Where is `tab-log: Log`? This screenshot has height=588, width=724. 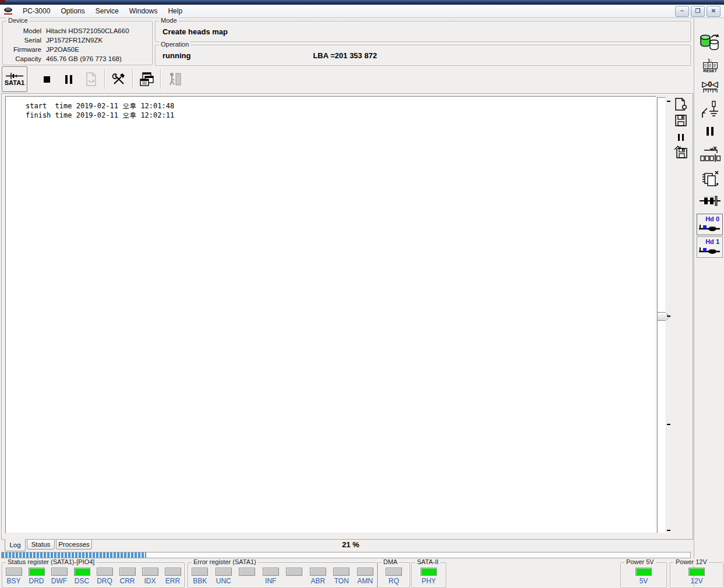
tab-log: Log is located at coordinates (15, 545).